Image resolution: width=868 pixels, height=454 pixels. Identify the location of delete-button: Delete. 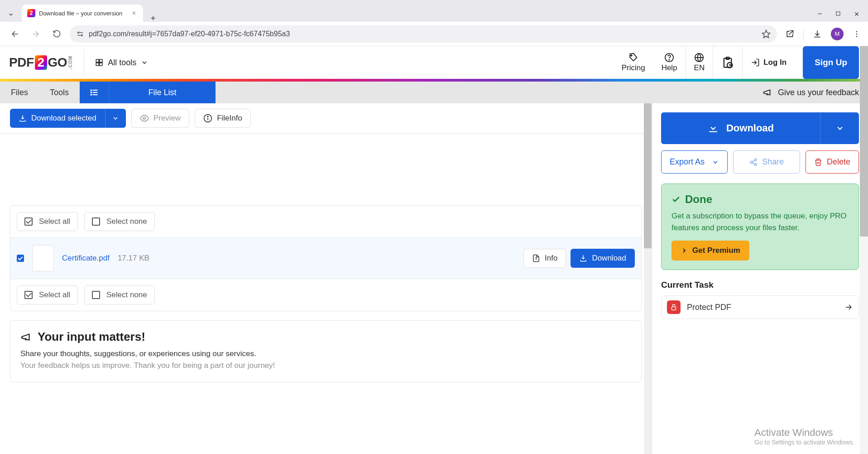
(832, 162).